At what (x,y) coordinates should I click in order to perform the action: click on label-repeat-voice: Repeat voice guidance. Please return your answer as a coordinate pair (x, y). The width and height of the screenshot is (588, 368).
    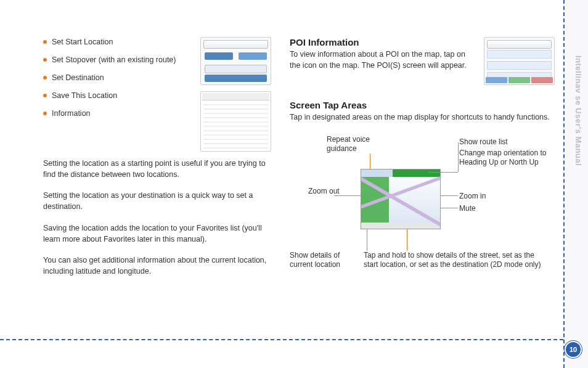
    Looking at the image, I should click on (357, 144).